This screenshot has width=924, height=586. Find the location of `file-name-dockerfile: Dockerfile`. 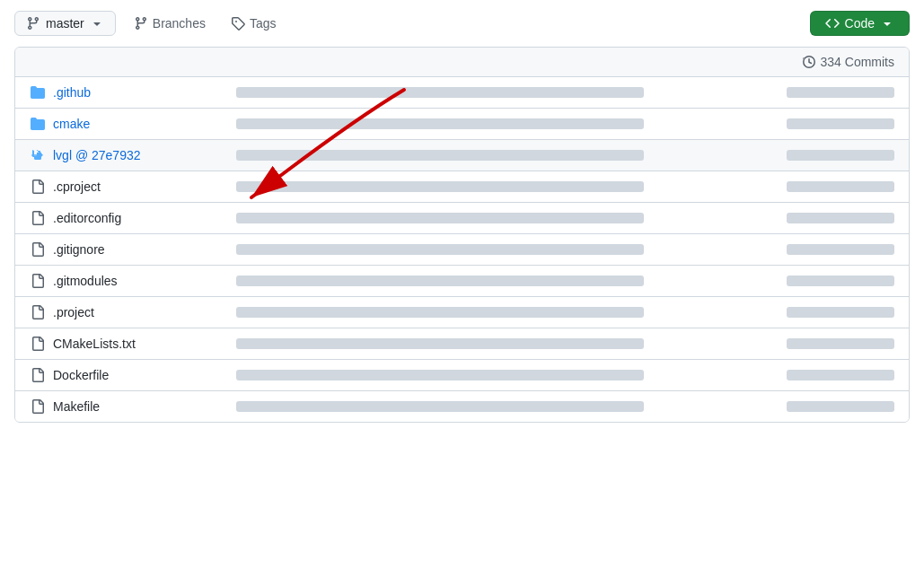

file-name-dockerfile: Dockerfile is located at coordinates (134, 375).